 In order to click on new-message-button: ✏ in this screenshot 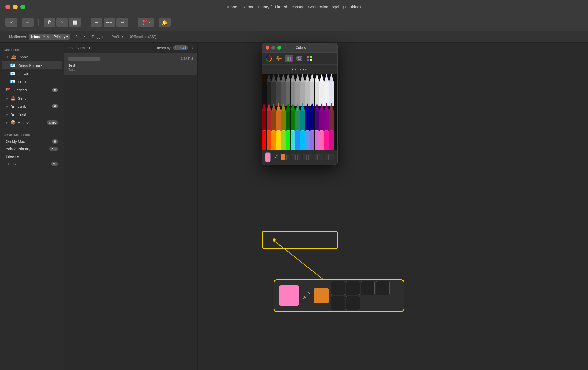, I will do `click(28, 22)`.